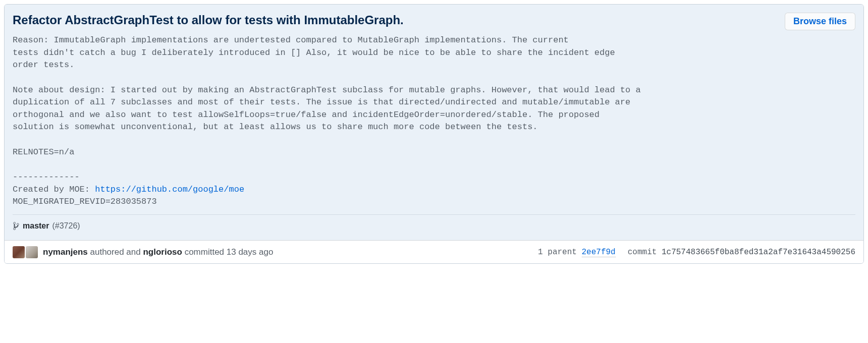 The width and height of the screenshot is (868, 343). What do you see at coordinates (560, 252) in the screenshot?
I see `parent-label: 1 parent` at bounding box center [560, 252].